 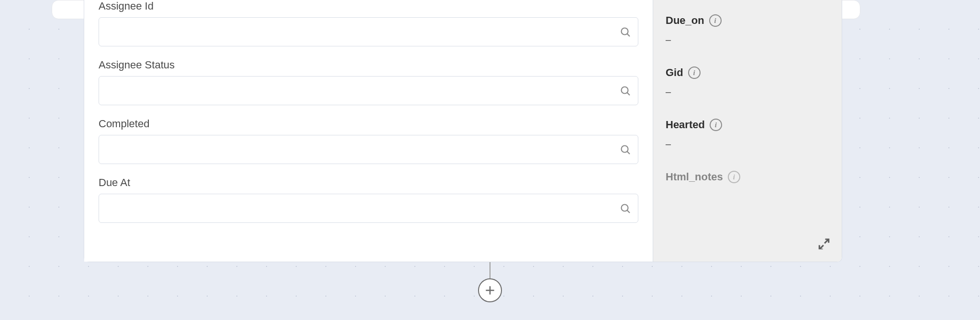 What do you see at coordinates (675, 73) in the screenshot?
I see `output-label: Gid` at bounding box center [675, 73].